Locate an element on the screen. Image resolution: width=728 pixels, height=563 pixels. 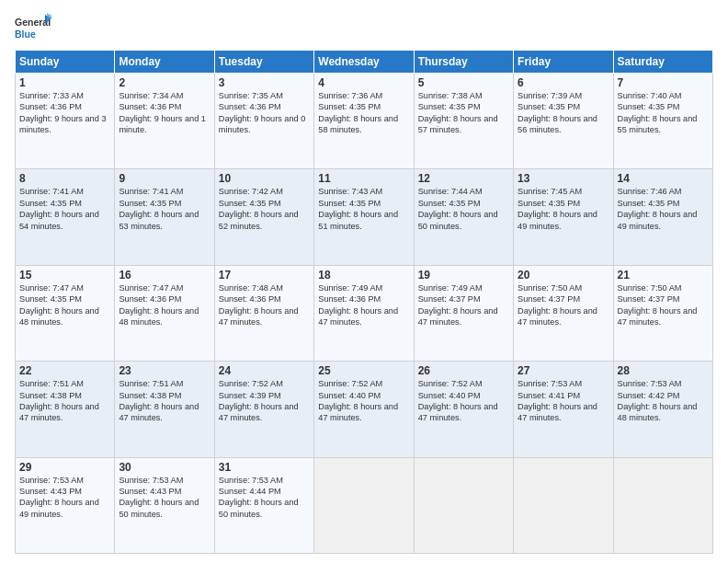
cell-info: Sunrise: 7:41 AMSunset: 4:35 PMDaylight:… is located at coordinates (158, 208).